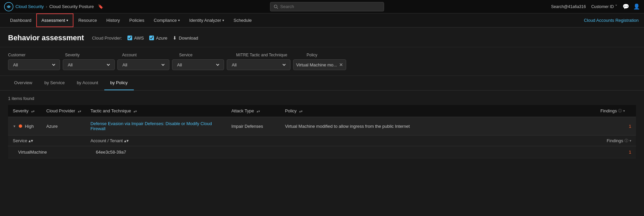  I want to click on bookmark-icon: 🔖, so click(101, 7).